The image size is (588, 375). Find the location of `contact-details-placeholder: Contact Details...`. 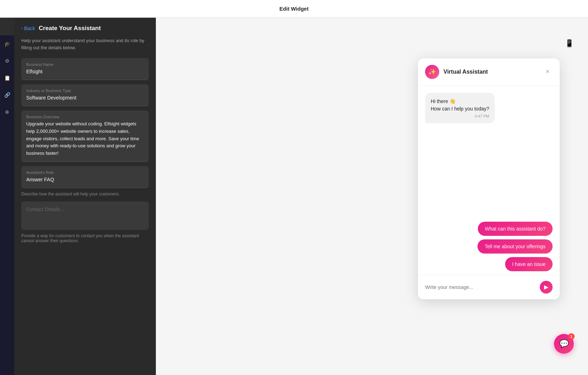

contact-details-placeholder: Contact Details... is located at coordinates (85, 209).